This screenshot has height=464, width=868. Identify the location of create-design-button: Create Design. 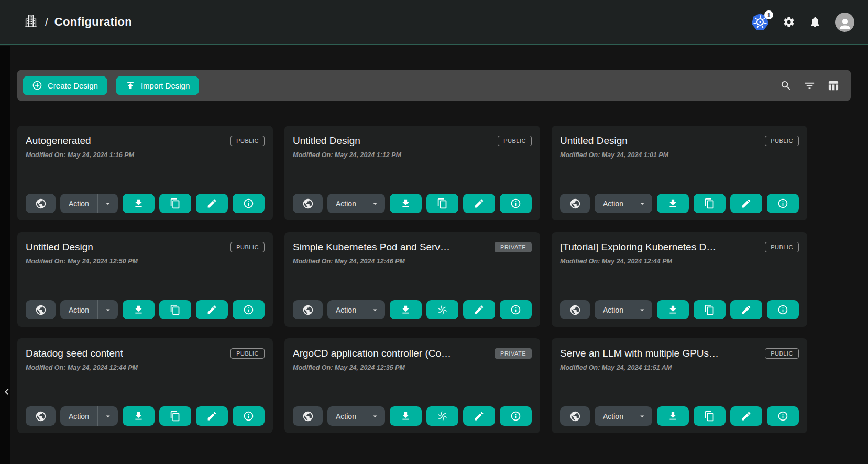
(65, 86).